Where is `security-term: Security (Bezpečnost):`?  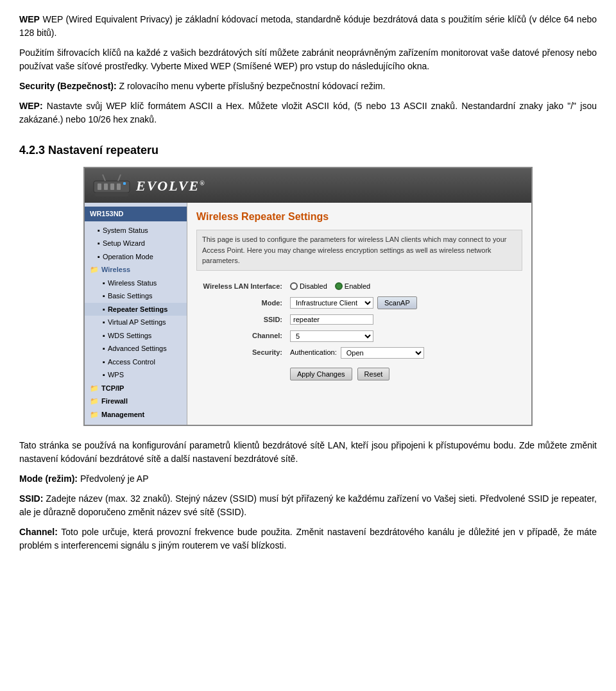
security-term: Security (Bezpečnost): is located at coordinates (68, 86).